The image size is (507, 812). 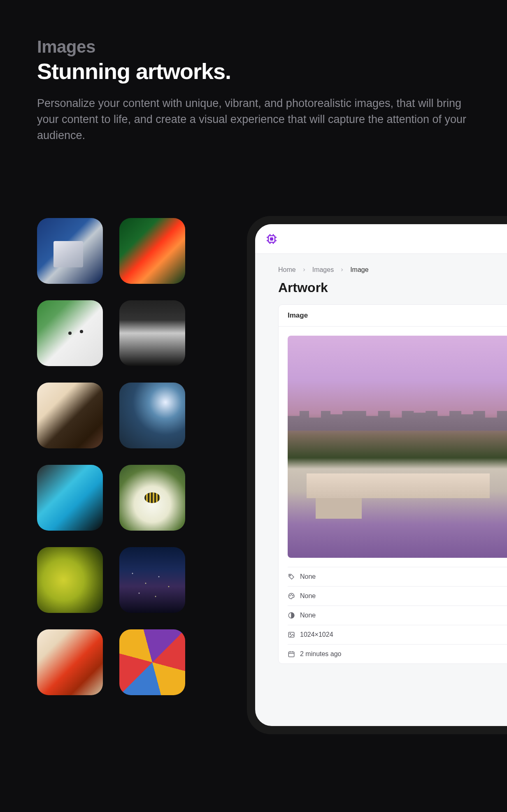 What do you see at coordinates (70, 498) in the screenshot?
I see `thumbnail-blue-car` at bounding box center [70, 498].